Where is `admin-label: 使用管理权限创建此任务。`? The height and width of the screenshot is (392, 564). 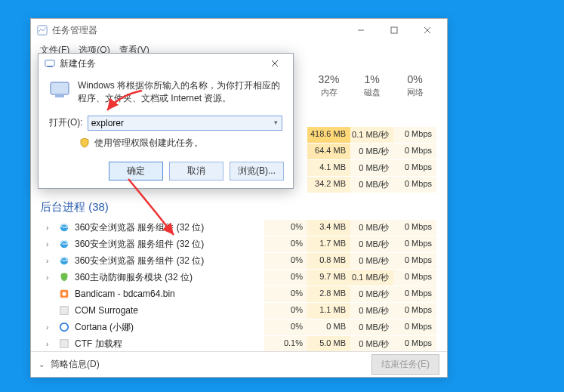 admin-label: 使用管理权限创建此任务。 is located at coordinates (149, 144).